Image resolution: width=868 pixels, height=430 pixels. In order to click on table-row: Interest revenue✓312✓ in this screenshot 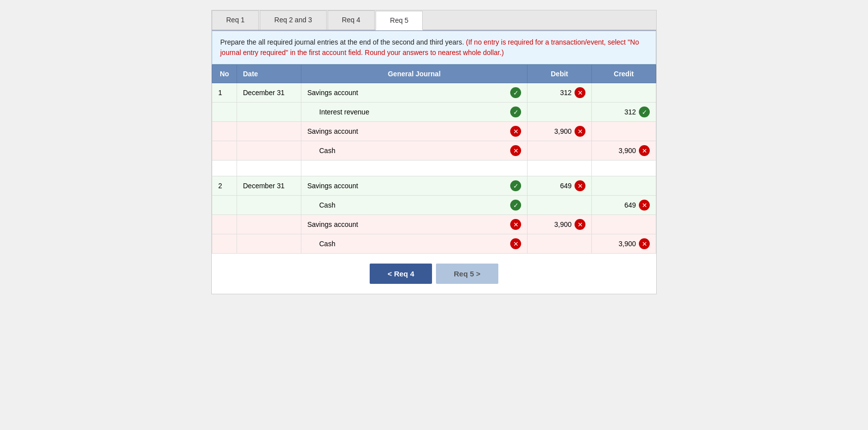, I will do `click(434, 112)`.